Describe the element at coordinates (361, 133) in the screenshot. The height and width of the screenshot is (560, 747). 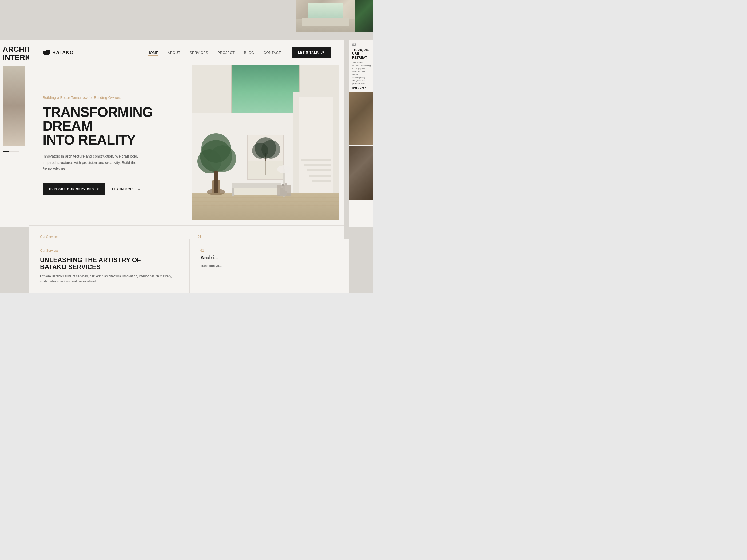
I see `right-partial-card: 03 TRANQUIL URE RETREAT This project foc…` at that location.